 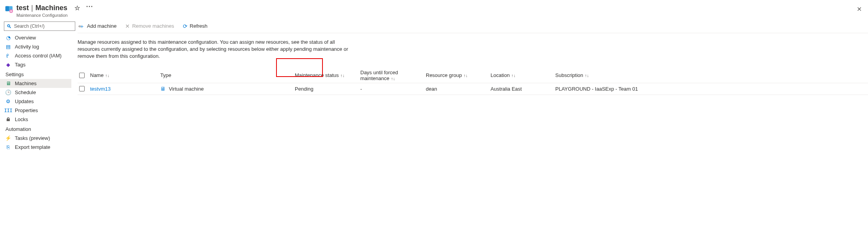 I want to click on sidebar-item-label: Schedule, so click(x=25, y=92).